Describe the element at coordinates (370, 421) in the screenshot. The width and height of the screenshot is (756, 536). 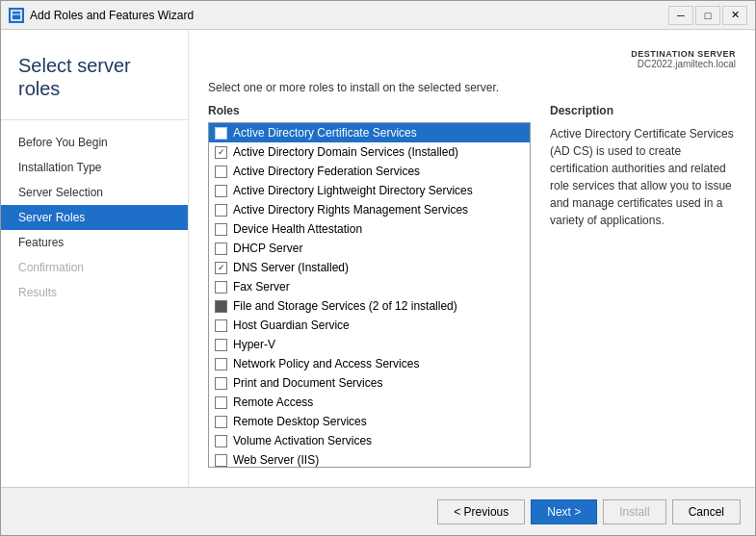
I see `role-item: Remote Desktop Services` at that location.